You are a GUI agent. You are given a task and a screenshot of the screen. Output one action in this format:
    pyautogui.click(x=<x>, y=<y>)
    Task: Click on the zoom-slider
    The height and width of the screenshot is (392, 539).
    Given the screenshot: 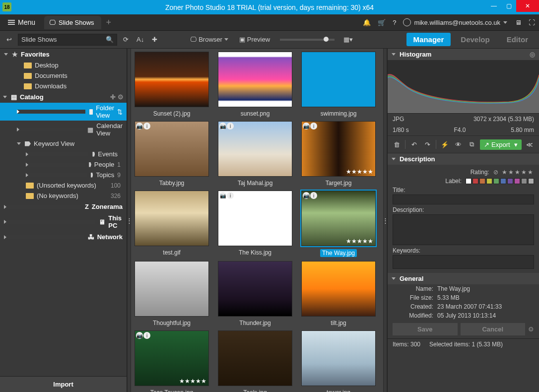 What is the action you would take?
    pyautogui.click(x=307, y=40)
    